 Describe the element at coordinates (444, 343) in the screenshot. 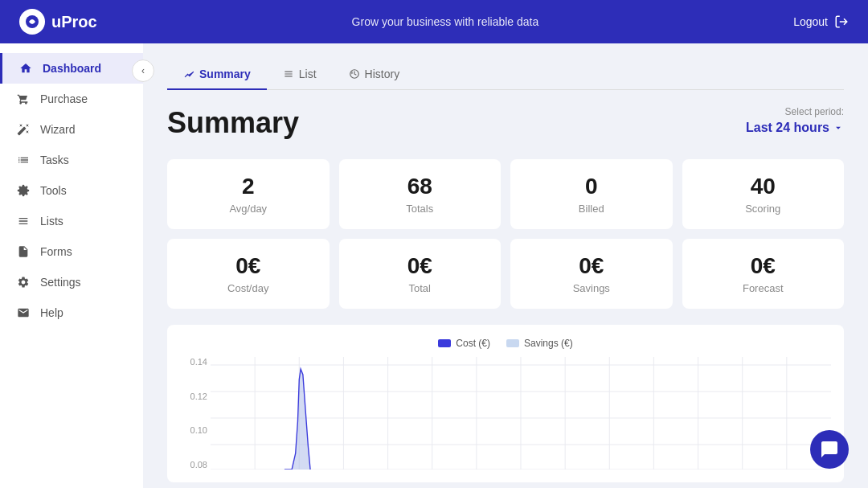

I see `cost-dot` at that location.